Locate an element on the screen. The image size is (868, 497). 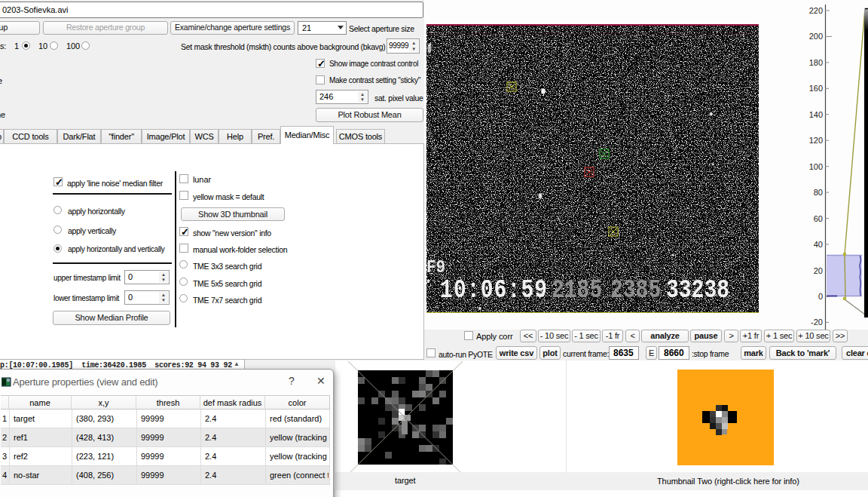
svg-text: 180 is located at coordinates (816, 63).